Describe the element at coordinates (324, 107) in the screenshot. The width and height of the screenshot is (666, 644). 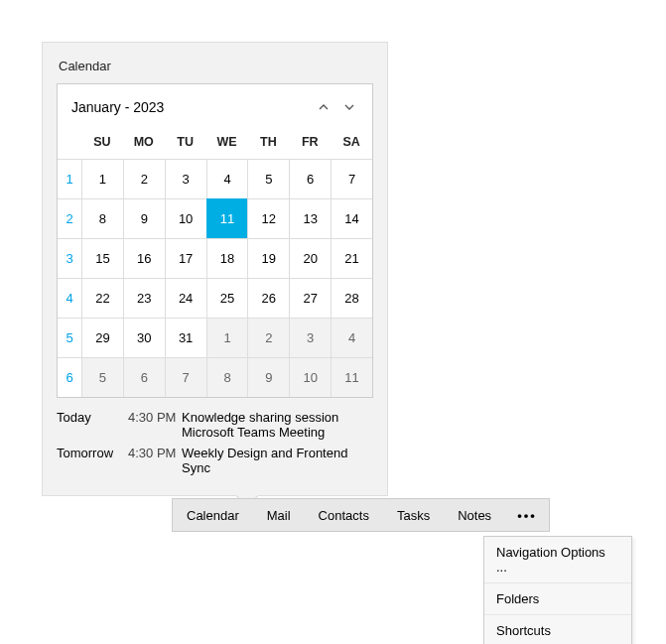
I see `chevron-up-icon` at that location.